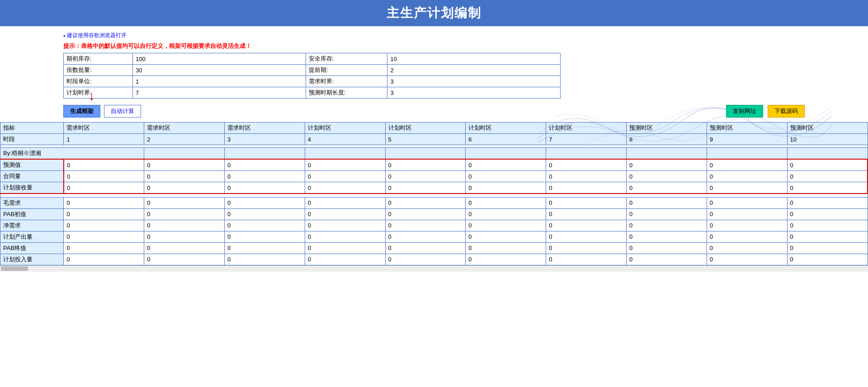  What do you see at coordinates (220, 59) in the screenshot?
I see `value-qichukaicun` at bounding box center [220, 59].